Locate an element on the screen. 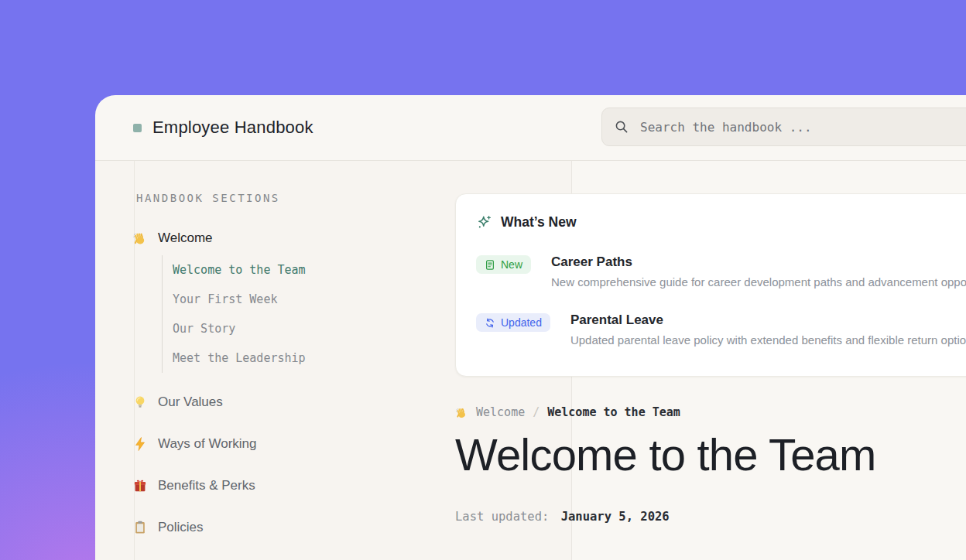 This screenshot has width=966, height=560. refresh-icon is located at coordinates (490, 323).